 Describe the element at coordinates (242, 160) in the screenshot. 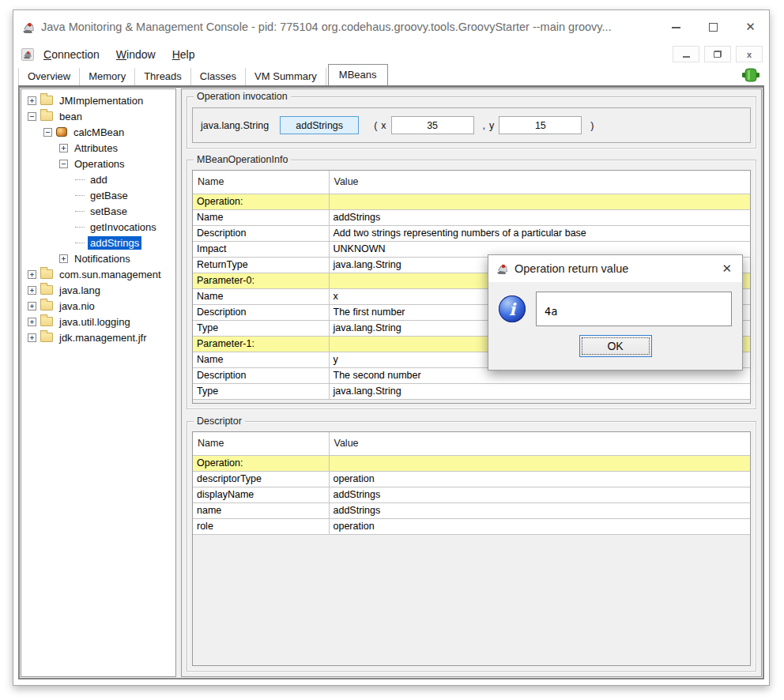

I see `mbean-operation-info-title: MBeanOperationInfo` at that location.